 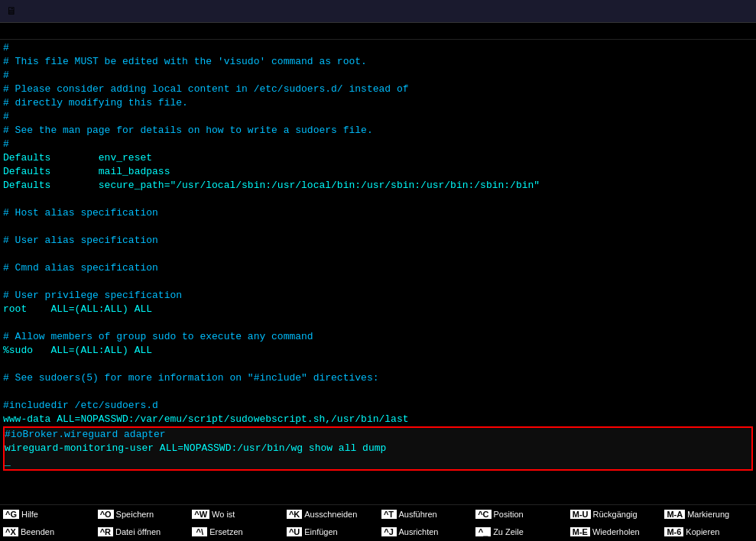 I want to click on footer-item: M-EWiederholen, so click(x=615, y=533).